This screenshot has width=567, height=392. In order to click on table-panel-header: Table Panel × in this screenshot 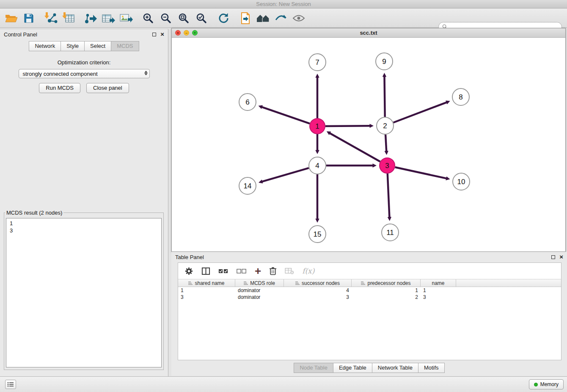, I will do `click(369, 257)`.